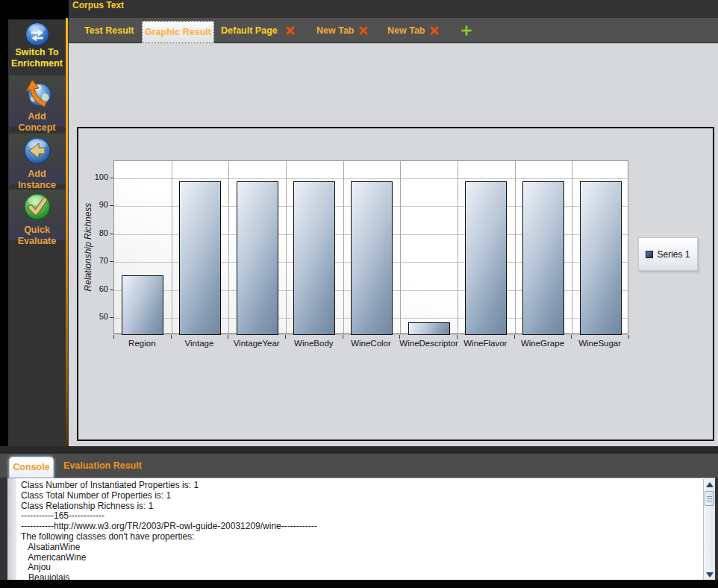  I want to click on bar-WineBody, so click(314, 258).